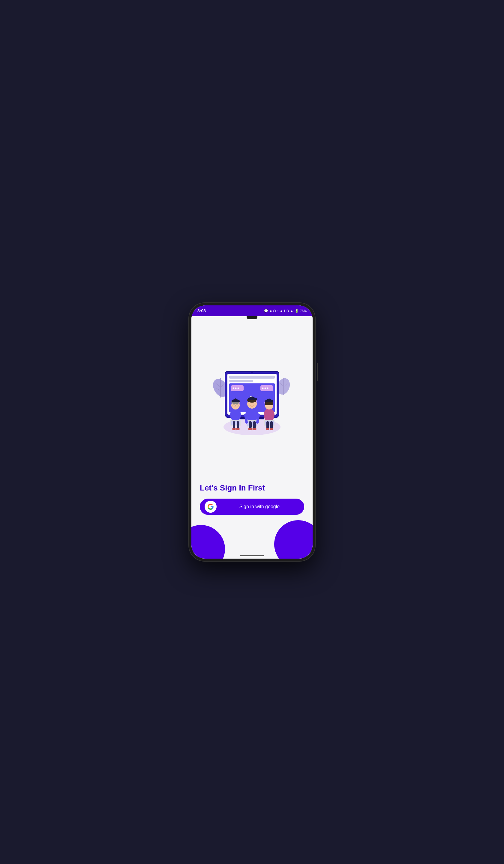 The height and width of the screenshot is (864, 504). I want to click on google-g-icon, so click(211, 507).